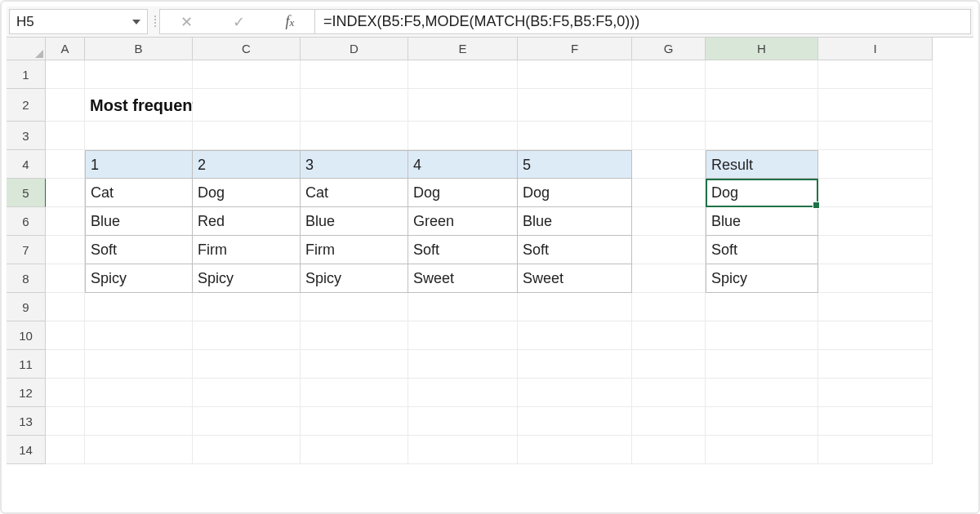 The image size is (980, 514). What do you see at coordinates (26, 49) in the screenshot?
I see `select-all-corner` at bounding box center [26, 49].